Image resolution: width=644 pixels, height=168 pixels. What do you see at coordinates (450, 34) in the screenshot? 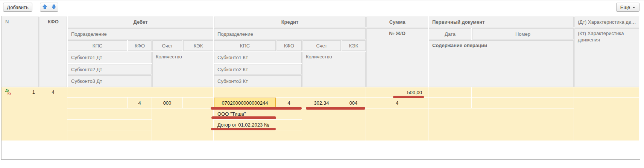
I see `col-header-date: Дата` at bounding box center [450, 34].